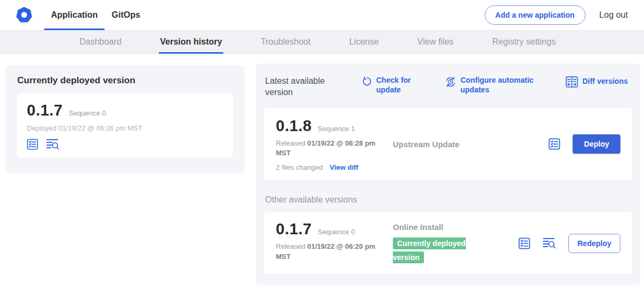 Image resolution: width=644 pixels, height=288 pixels. I want to click on diff-versions-link: Diff versions, so click(597, 82).